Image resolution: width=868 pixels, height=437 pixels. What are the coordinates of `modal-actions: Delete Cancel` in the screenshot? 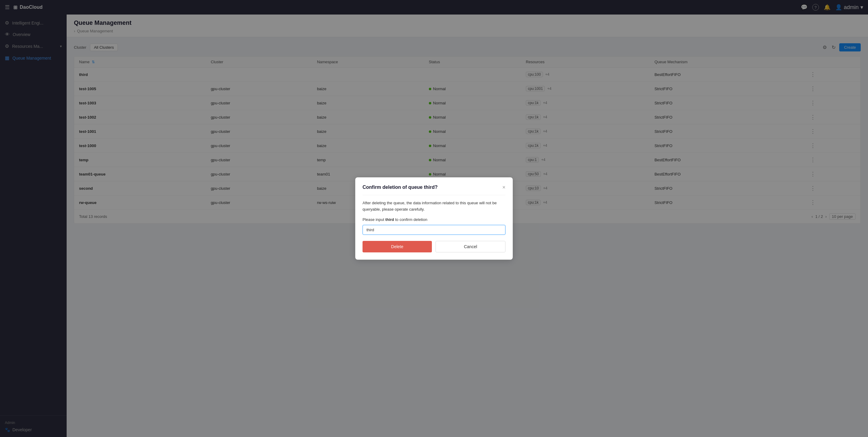 It's located at (434, 247).